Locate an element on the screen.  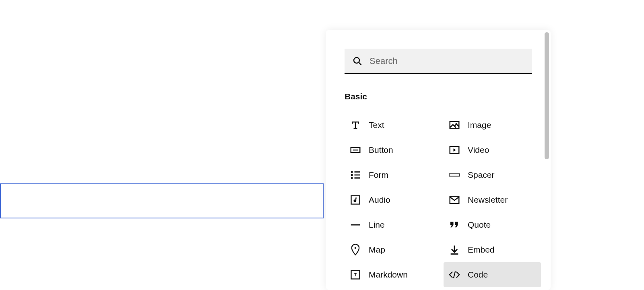
spacer-icon is located at coordinates (454, 175).